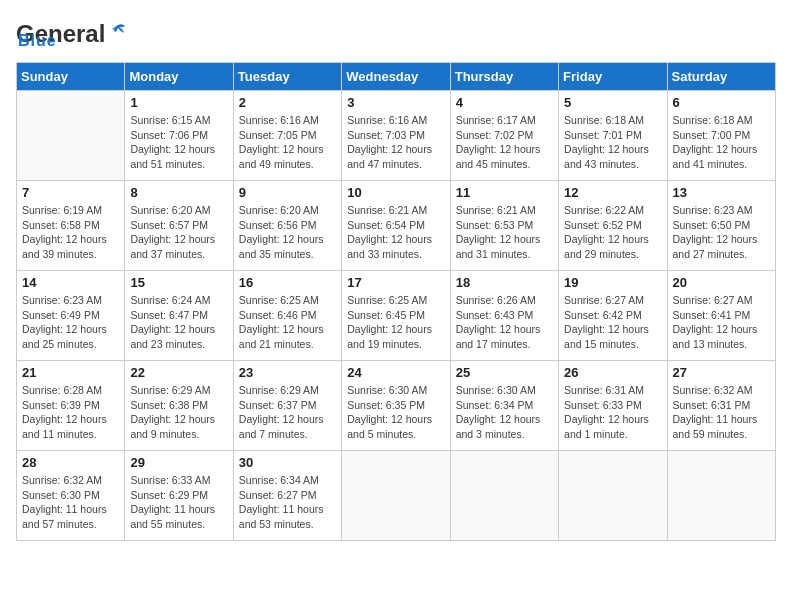 This screenshot has height=612, width=792. I want to click on day-cell: 15Sunrise: 6:24 AMSunset: 6:47 PMDayligh…, so click(179, 316).